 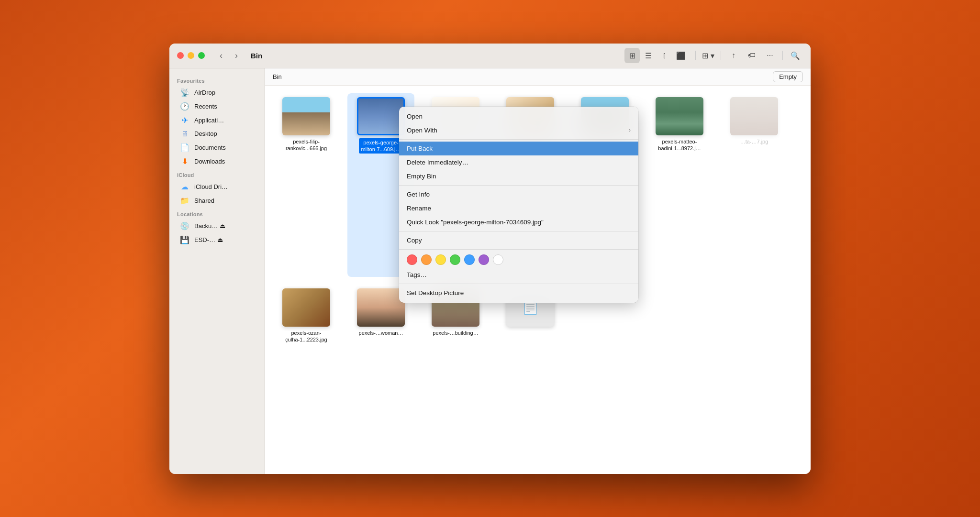 I want to click on sidebar-item-backup: 💿 Backu… ⏏, so click(x=217, y=226).